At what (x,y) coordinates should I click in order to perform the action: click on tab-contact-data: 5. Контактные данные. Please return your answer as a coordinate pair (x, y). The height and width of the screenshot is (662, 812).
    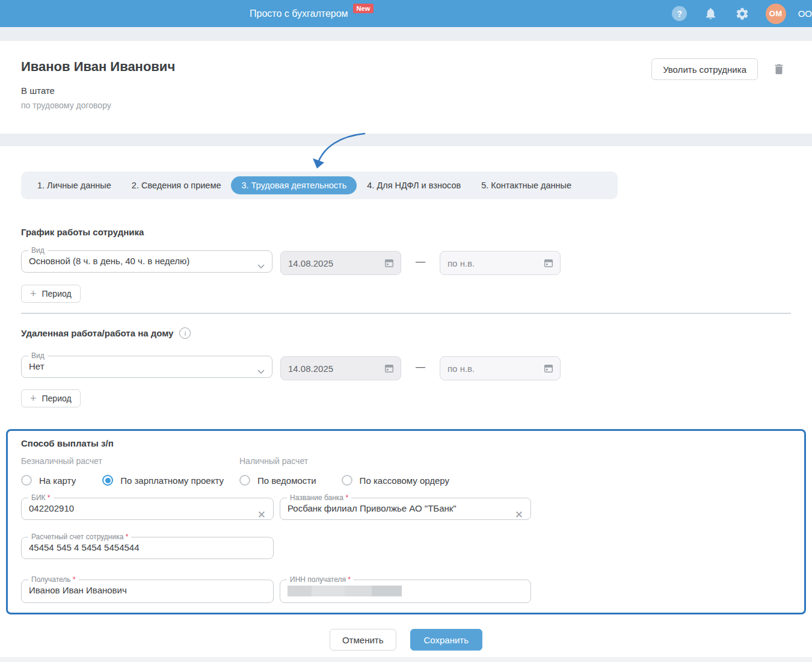
    Looking at the image, I should click on (526, 185).